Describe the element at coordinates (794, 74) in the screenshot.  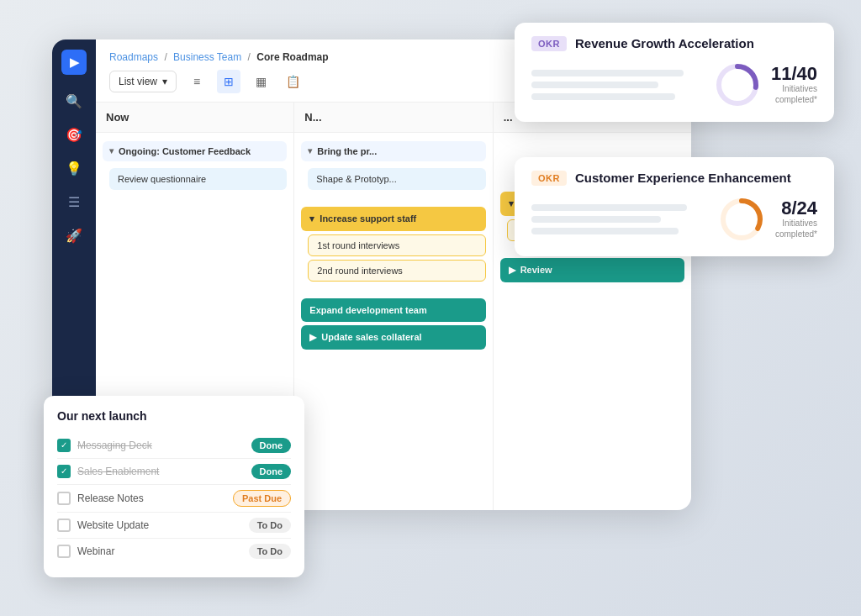
I see `okr-fraction-1: 11/40` at that location.